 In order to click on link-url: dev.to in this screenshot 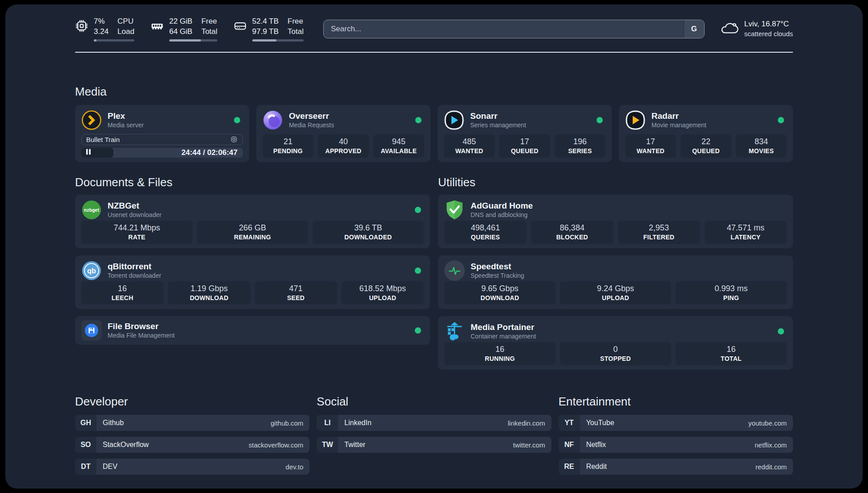, I will do `click(295, 467)`.